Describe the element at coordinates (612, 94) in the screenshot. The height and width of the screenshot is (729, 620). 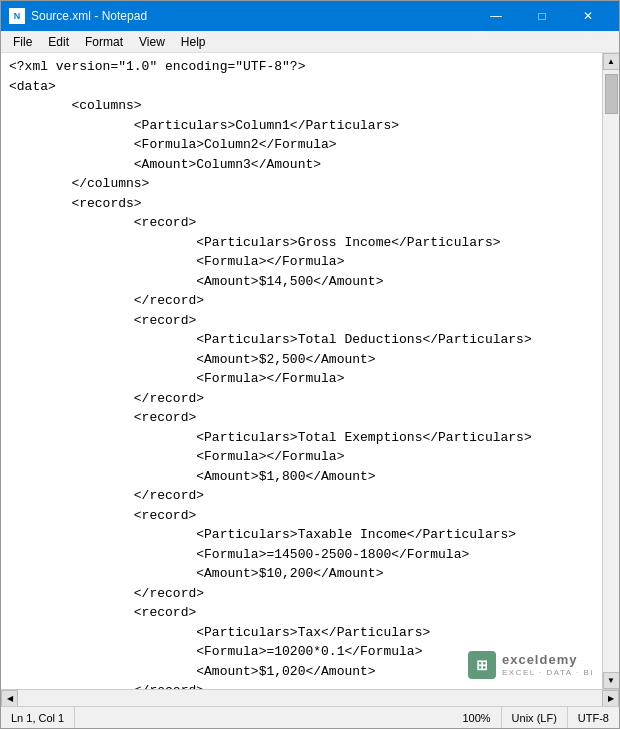
I see `scroll-thumb-v` at that location.